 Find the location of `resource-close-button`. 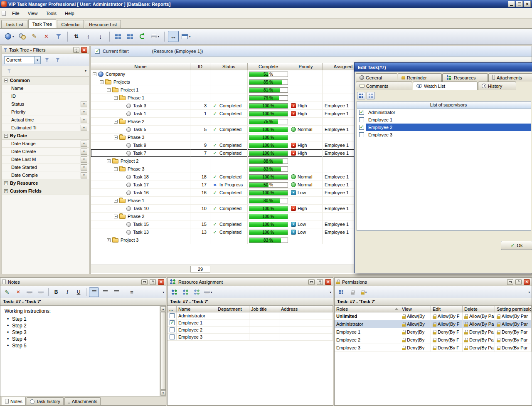

resource-close-button is located at coordinates (328, 282).